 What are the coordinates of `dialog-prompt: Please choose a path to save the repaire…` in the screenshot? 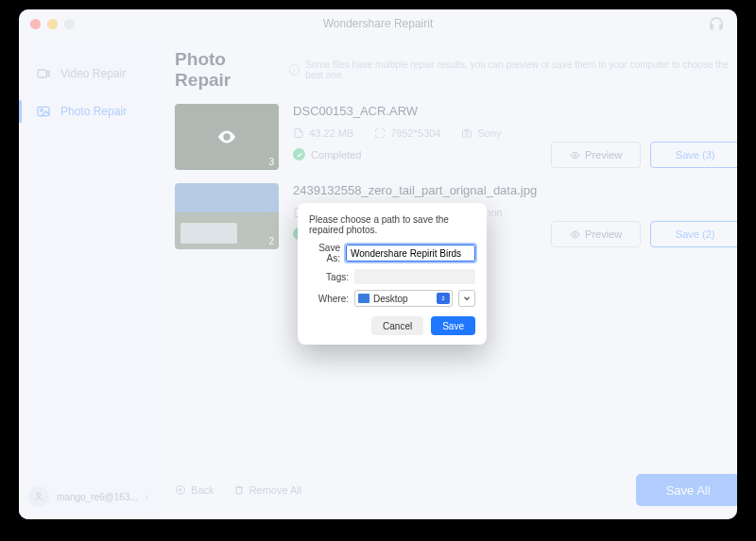 It's located at (392, 225).